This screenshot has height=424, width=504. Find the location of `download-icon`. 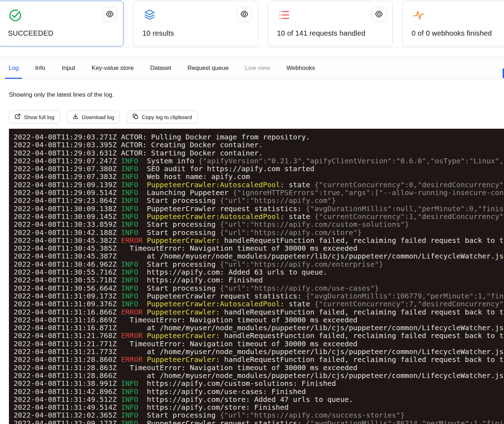

download-icon is located at coordinates (76, 117).